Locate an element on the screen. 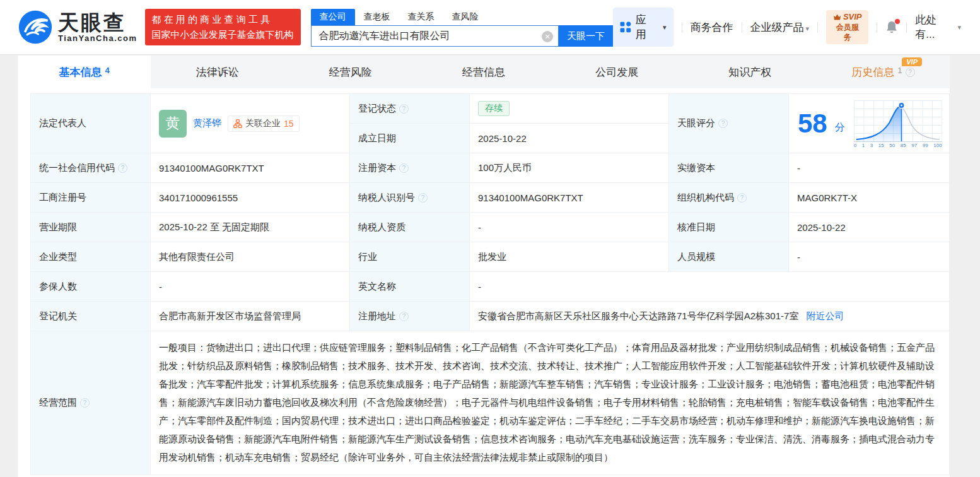  field-value: 2025-10-22 is located at coordinates (821, 227).